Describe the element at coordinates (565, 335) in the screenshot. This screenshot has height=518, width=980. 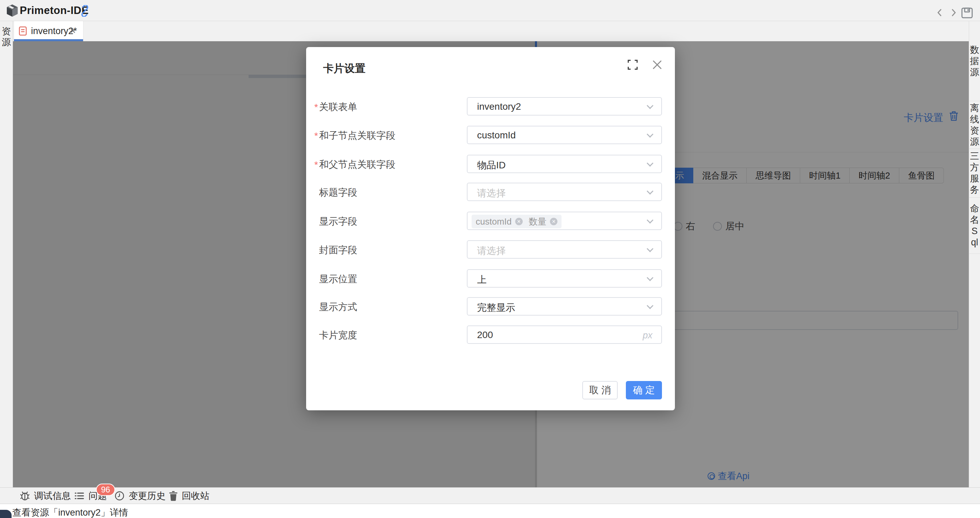
I see `card-width-input: 200 px` at that location.